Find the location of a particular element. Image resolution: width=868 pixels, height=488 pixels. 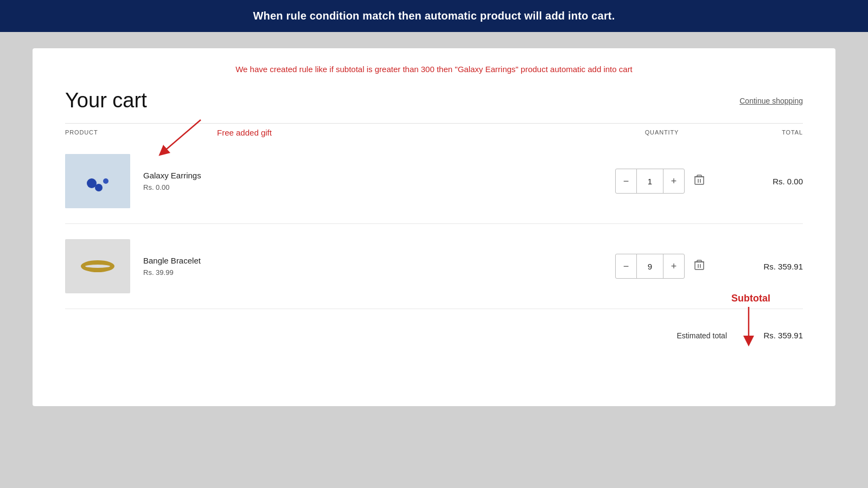

delete-galaxy is located at coordinates (699, 181).